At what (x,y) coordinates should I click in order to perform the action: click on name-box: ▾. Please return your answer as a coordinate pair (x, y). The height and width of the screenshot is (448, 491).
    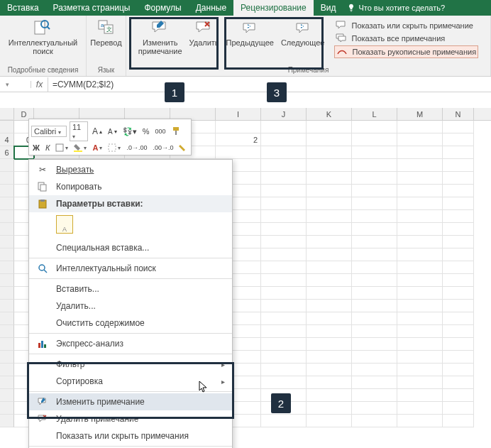
    Looking at the image, I should click on (16, 84).